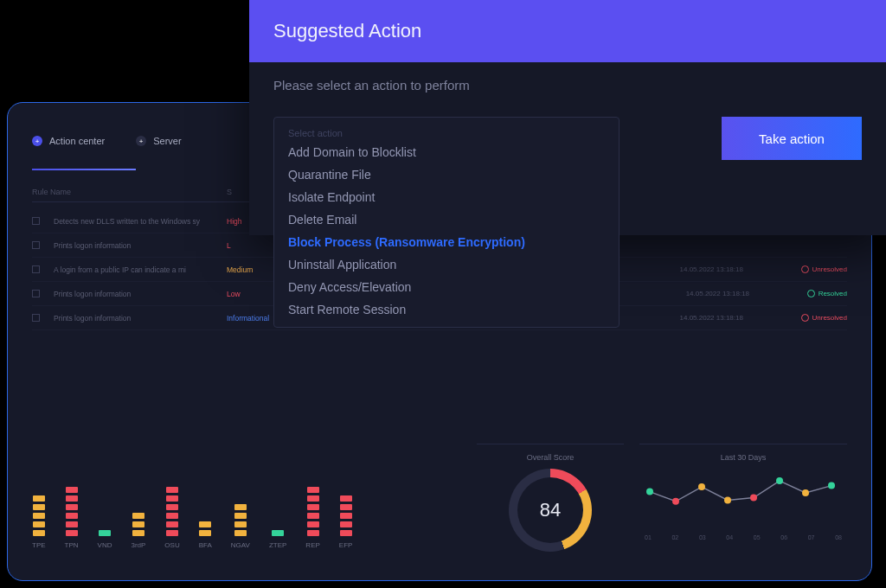 The height and width of the screenshot is (588, 886). What do you see at coordinates (167, 141) in the screenshot?
I see `tab-label: Server` at bounding box center [167, 141].